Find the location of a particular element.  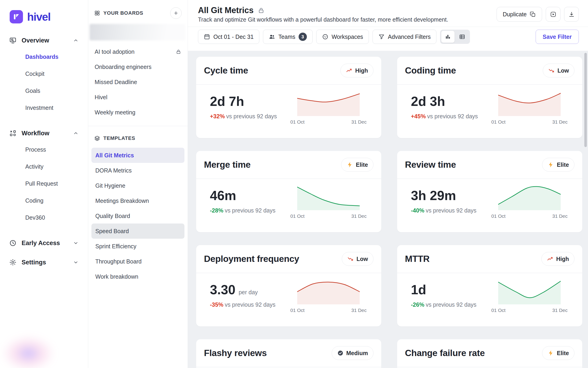

sidebar-item-investment: Investment is located at coordinates (56, 108).